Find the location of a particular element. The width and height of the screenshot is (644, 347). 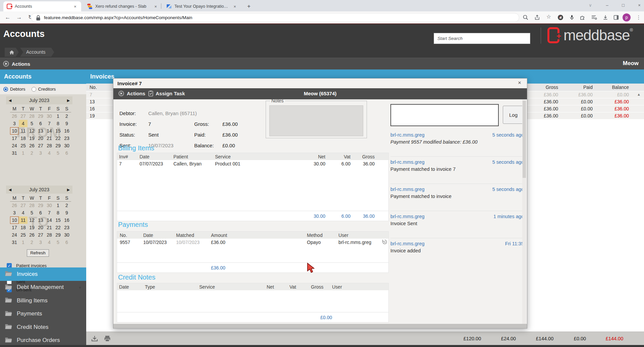

notes-textarea is located at coordinates (316, 121).